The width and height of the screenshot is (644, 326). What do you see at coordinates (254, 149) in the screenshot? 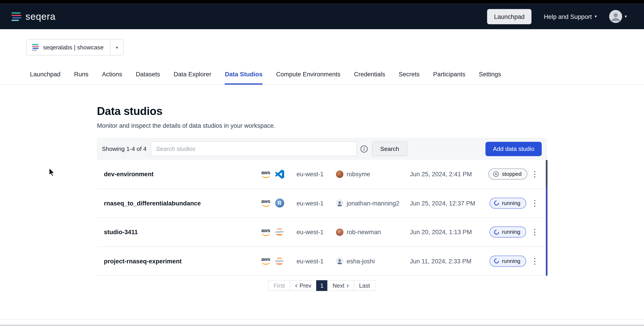
I see `search-input` at bounding box center [254, 149].